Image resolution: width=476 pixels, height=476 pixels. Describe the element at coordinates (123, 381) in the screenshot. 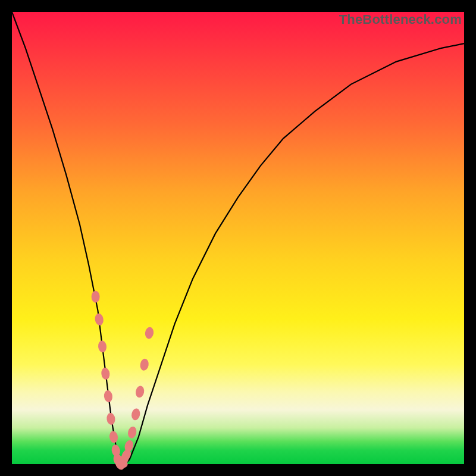

I see `highlight-marker-group` at that location.